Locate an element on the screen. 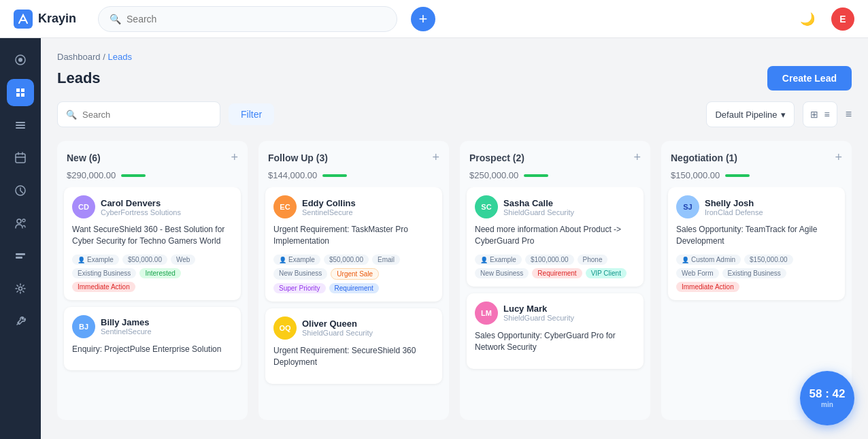 The width and height of the screenshot is (868, 439). person-company-sj: IronClad Defense is located at coordinates (734, 212).